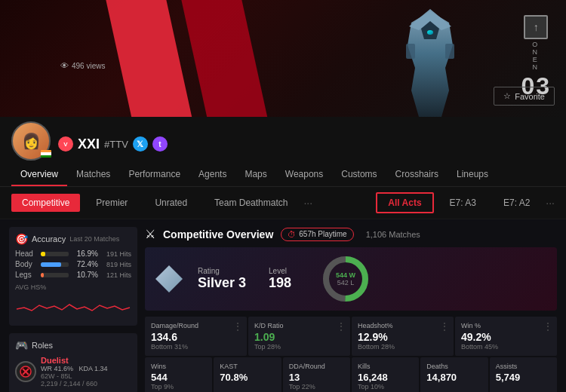 Image resolution: width=566 pixels, height=392 pixels. Describe the element at coordinates (113, 145) in the screenshot. I see `profile-name-area: V XXI #TTV 𝕏 t` at that location.